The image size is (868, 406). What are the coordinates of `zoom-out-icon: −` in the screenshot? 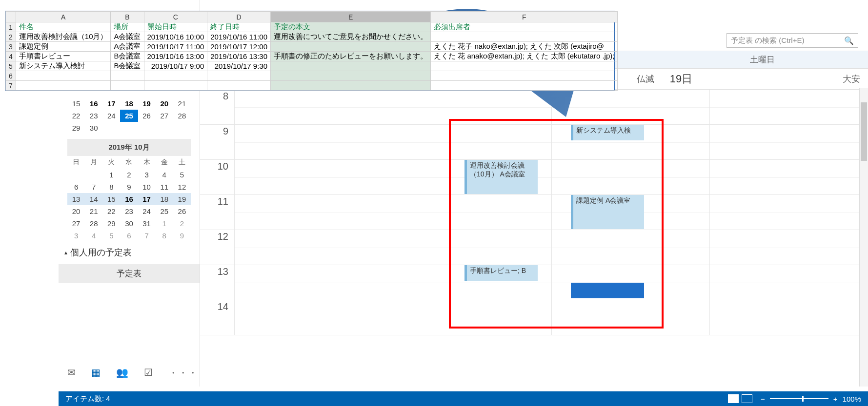 It's located at (763, 399).